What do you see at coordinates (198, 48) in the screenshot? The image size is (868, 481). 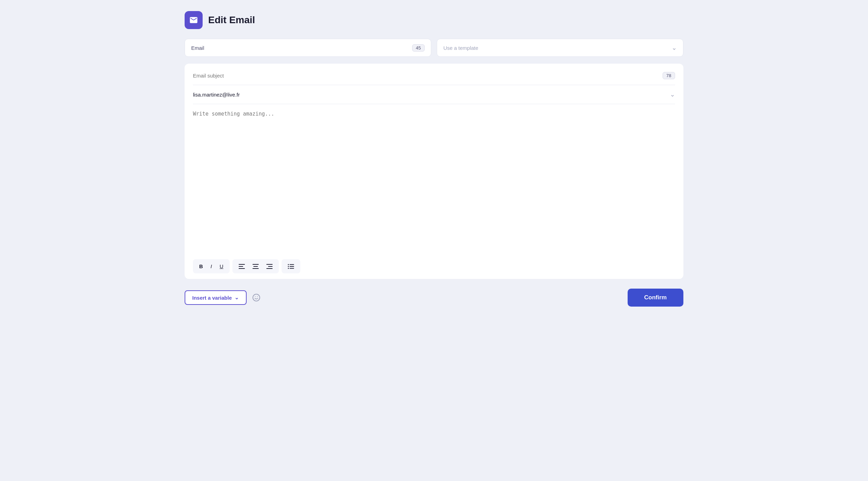 I see `email-label: Email` at bounding box center [198, 48].